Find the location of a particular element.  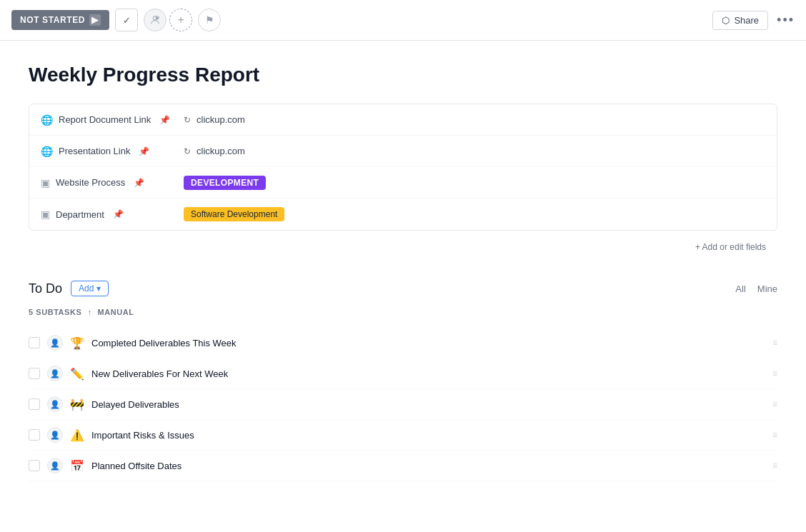

page-title: Weekly Progress Report is located at coordinates (403, 75).